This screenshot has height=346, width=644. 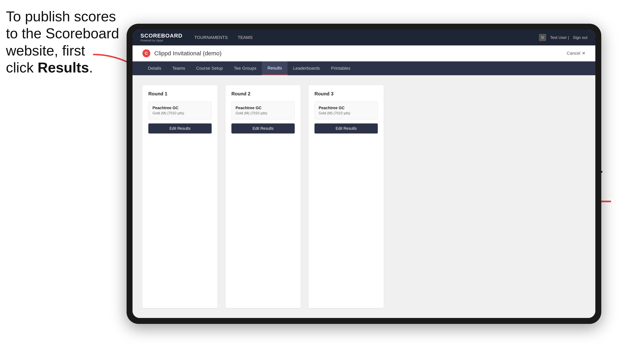 What do you see at coordinates (274, 68) in the screenshot?
I see `tab-results: Results` at bounding box center [274, 68].